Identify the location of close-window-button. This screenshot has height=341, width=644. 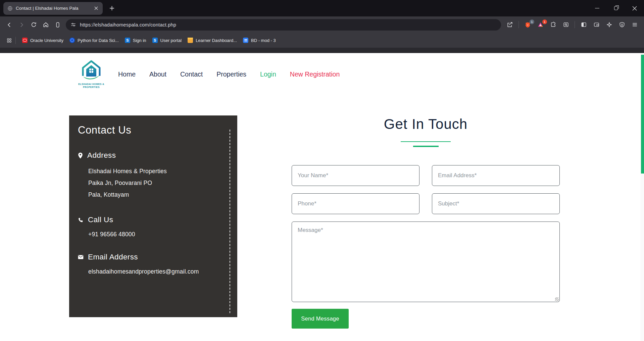
(635, 8).